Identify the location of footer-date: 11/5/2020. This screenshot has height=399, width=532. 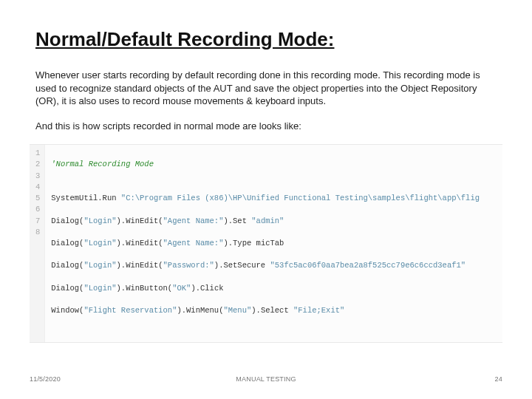
(45, 379).